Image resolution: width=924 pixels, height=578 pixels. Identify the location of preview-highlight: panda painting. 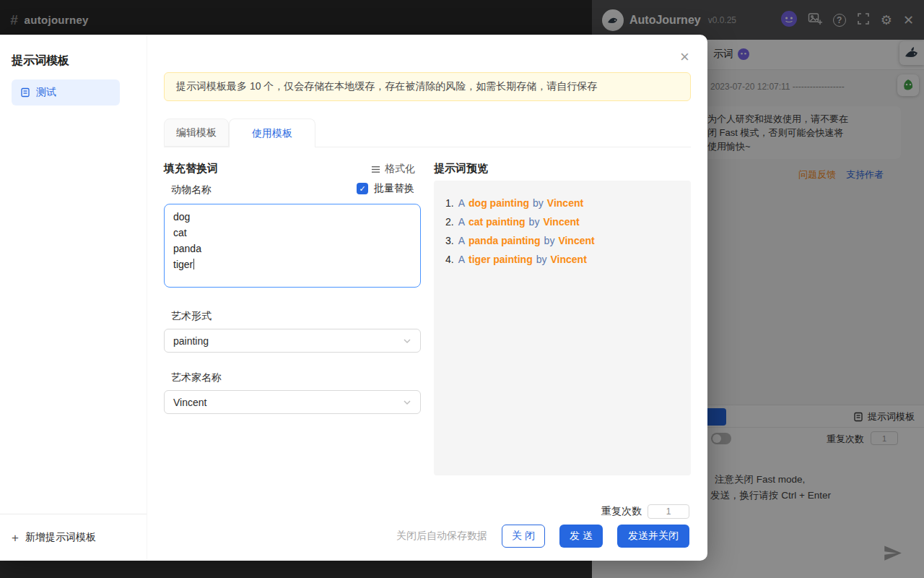
(505, 241).